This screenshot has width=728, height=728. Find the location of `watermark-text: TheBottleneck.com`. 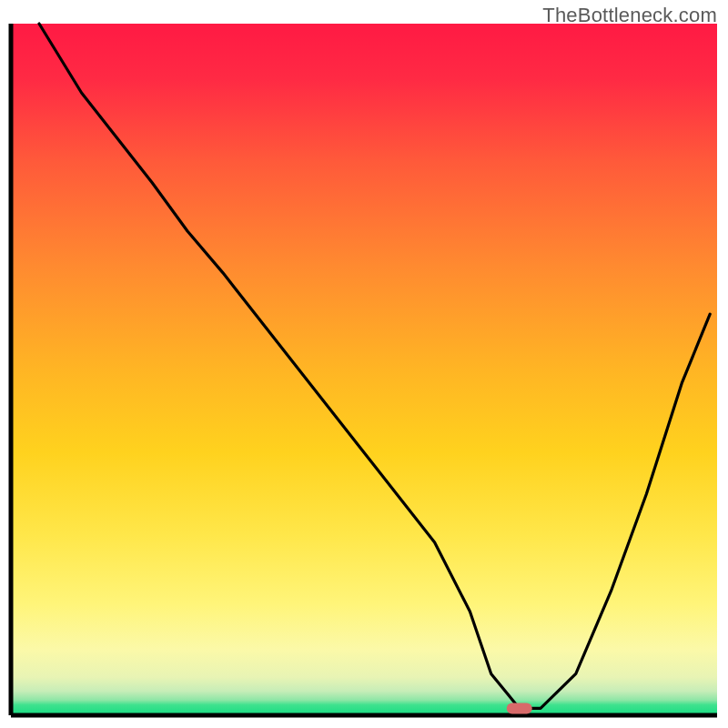

watermark-text: TheBottleneck.com is located at coordinates (630, 15).